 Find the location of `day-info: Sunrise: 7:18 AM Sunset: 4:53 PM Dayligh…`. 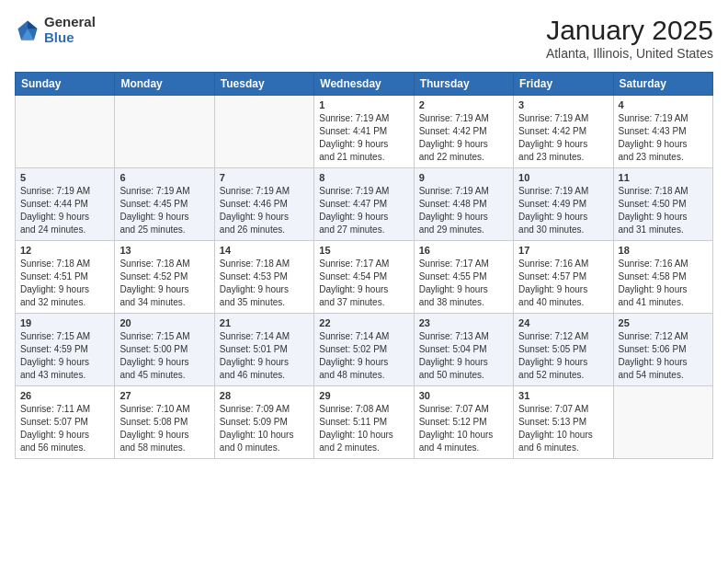

day-info: Sunrise: 7:18 AM Sunset: 4:53 PM Dayligh… is located at coordinates (265, 283).